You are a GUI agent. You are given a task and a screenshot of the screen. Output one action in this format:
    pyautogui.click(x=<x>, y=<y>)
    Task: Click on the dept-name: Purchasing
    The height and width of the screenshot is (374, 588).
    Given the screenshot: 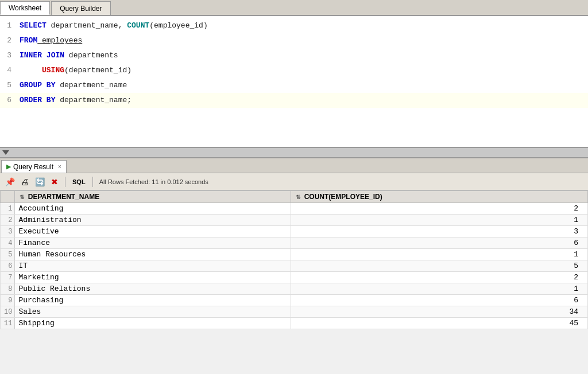 What is the action you would take?
    pyautogui.click(x=153, y=301)
    